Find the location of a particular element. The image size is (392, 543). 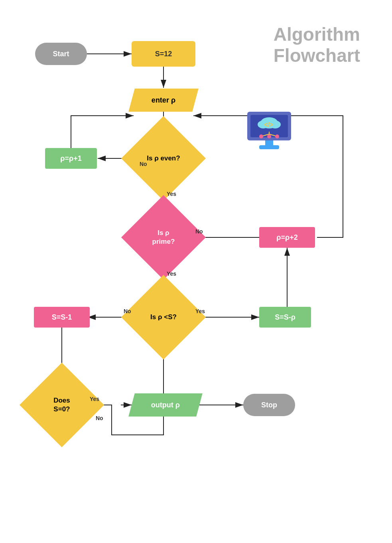

start-label: Start is located at coordinates (61, 54).